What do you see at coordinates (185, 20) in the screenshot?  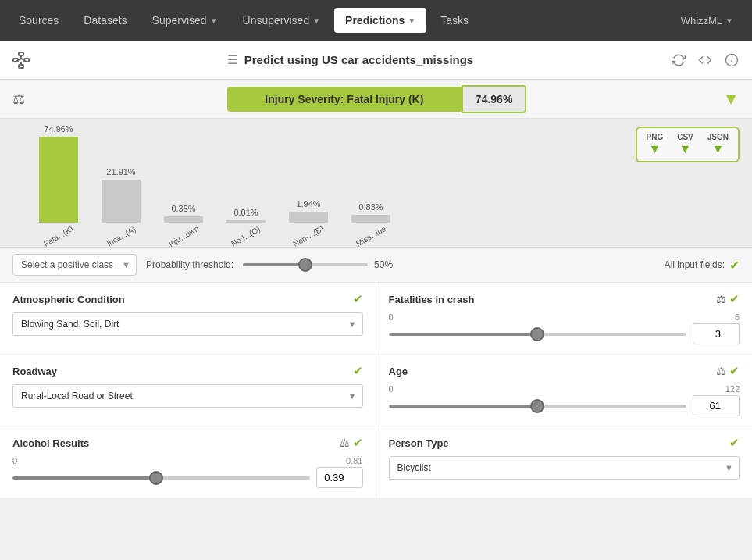 I see `nav-item-supervised: Supervised ▼` at bounding box center [185, 20].